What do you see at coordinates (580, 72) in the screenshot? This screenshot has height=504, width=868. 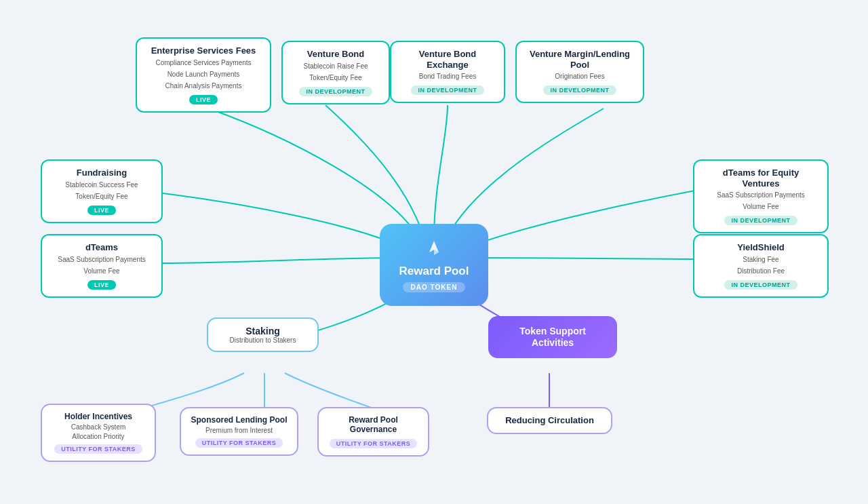 I see `venture-margin-node: Venture Margin/Lending Pool Origination …` at bounding box center [580, 72].